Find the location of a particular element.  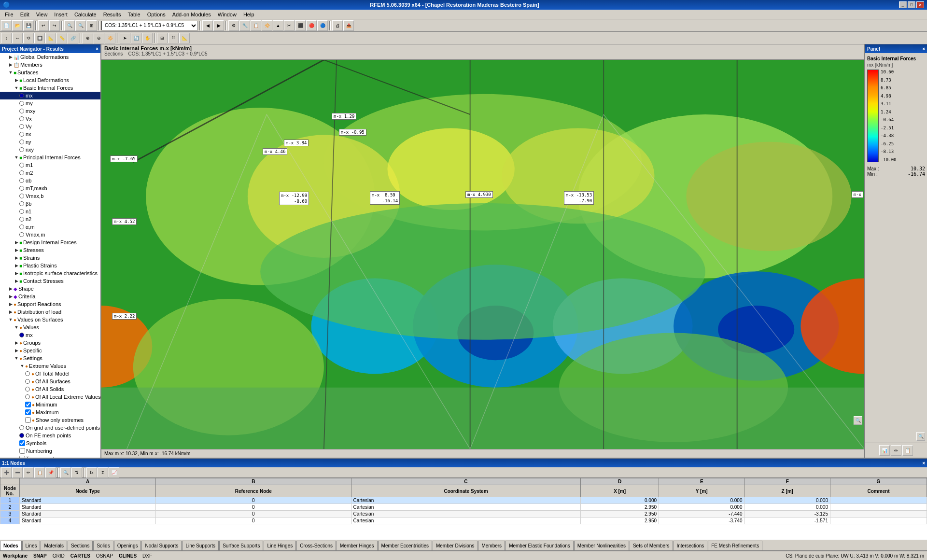

tree-of-all-local: ● Of All Local Extreme Values is located at coordinates (50, 397).